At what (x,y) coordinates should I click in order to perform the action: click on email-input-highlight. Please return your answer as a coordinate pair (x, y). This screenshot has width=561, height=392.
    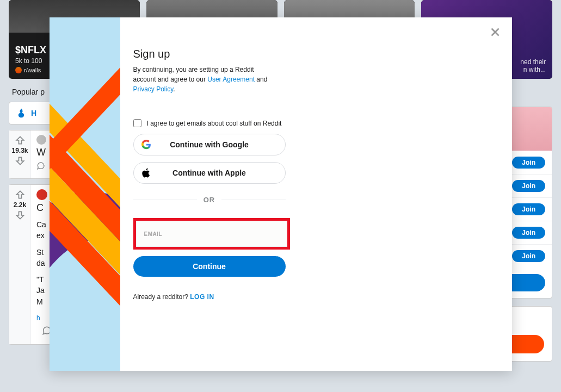
    Looking at the image, I should click on (212, 234).